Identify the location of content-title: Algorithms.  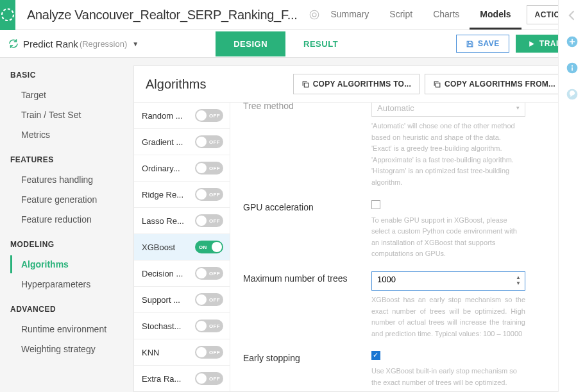
(176, 85).